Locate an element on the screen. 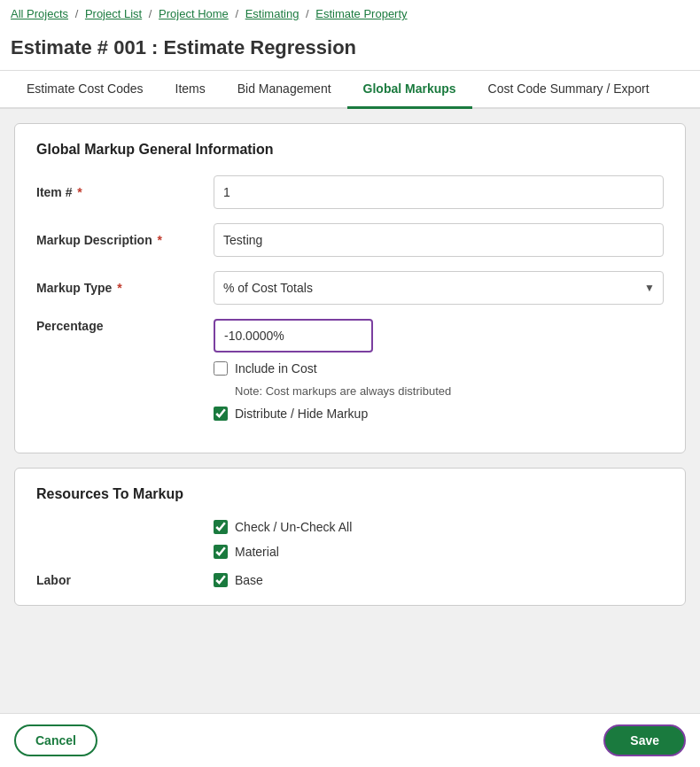 Image resolution: width=700 pixels, height=767 pixels. cancel-button: Cancel is located at coordinates (56, 740).